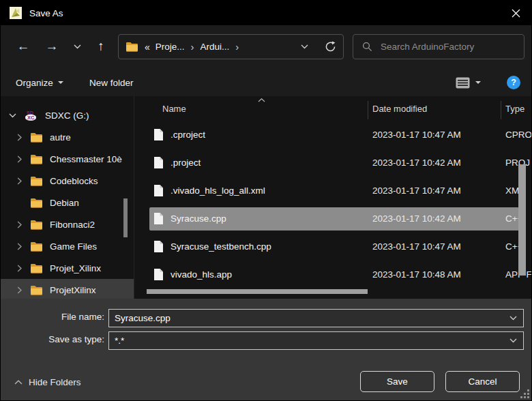 This screenshot has width=532, height=401. I want to click on sidebar-item: Chessmaster 10è, so click(67, 159).